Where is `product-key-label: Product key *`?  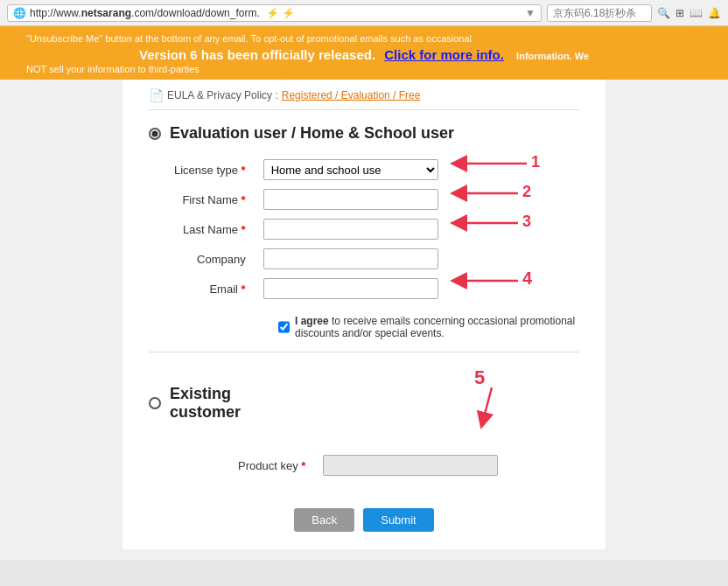 product-key-label: Product key * is located at coordinates (233, 465).